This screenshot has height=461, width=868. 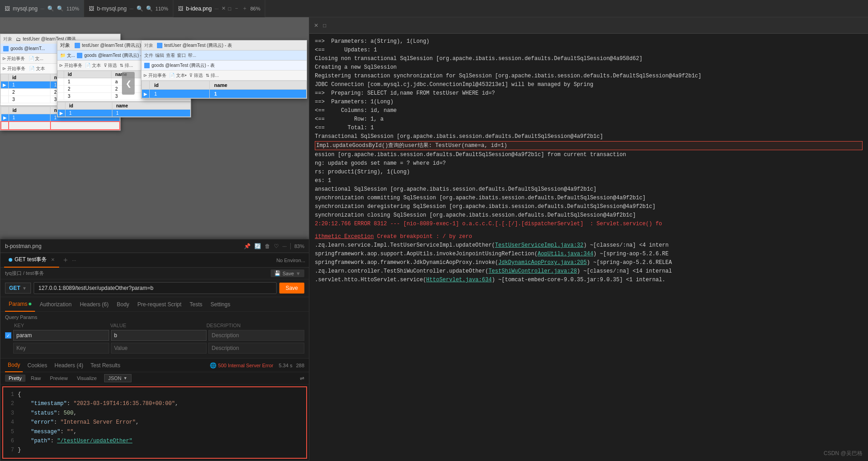 I want to click on nav-arrow-left: ❮, so click(x=128, y=83).